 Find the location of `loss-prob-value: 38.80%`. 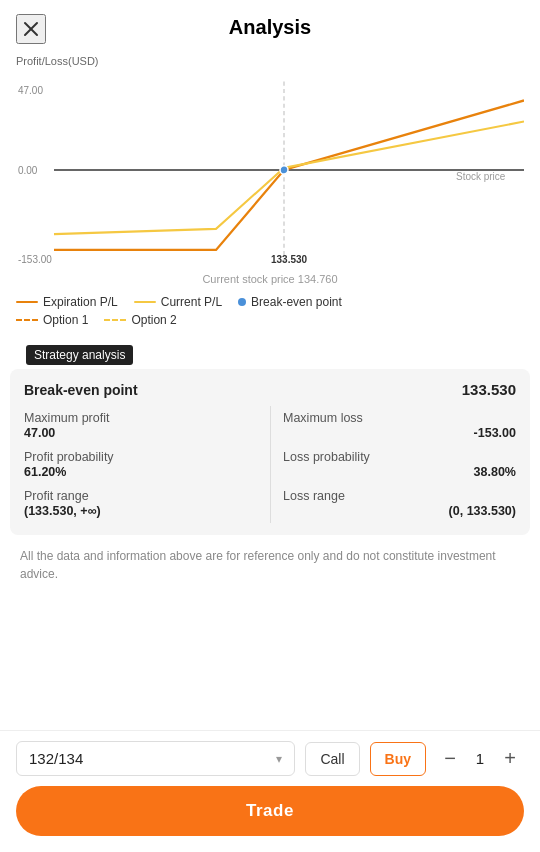

loss-prob-value: 38.80% is located at coordinates (400, 472).